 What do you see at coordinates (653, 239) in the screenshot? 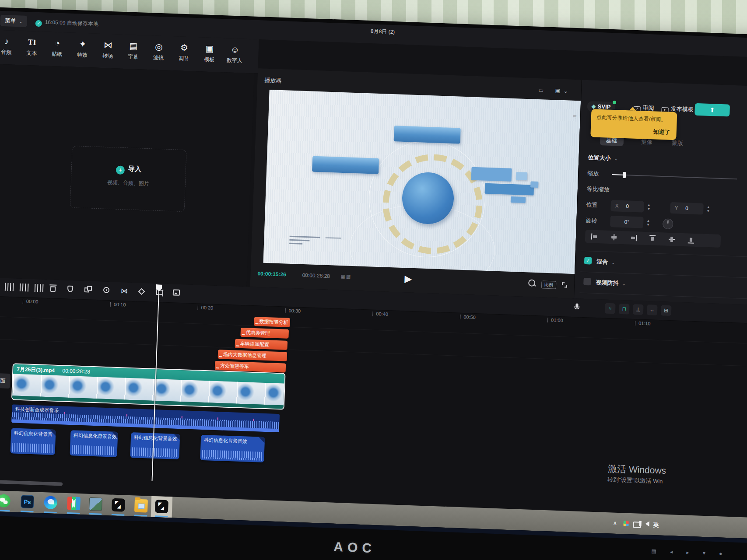
I see `align-top-icon` at bounding box center [653, 239].